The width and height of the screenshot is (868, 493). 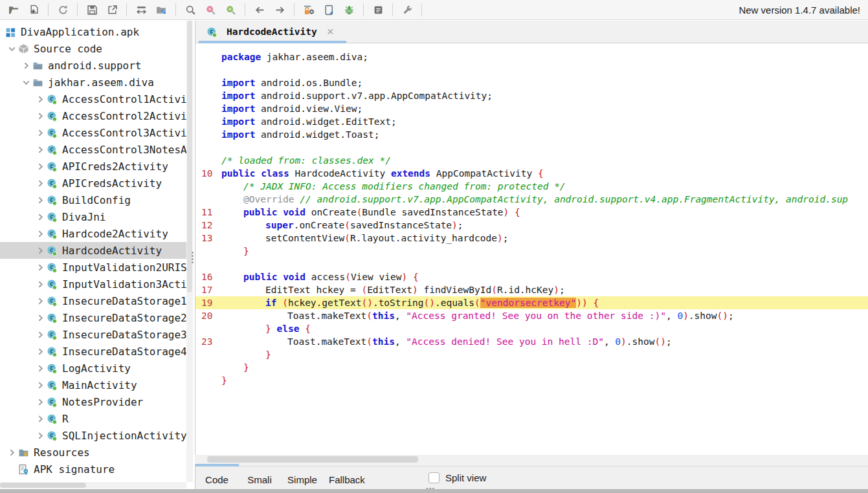 What do you see at coordinates (93, 284) in the screenshot?
I see `tree-item-inputvalidation3activity: cInputValidation3Activity` at bounding box center [93, 284].